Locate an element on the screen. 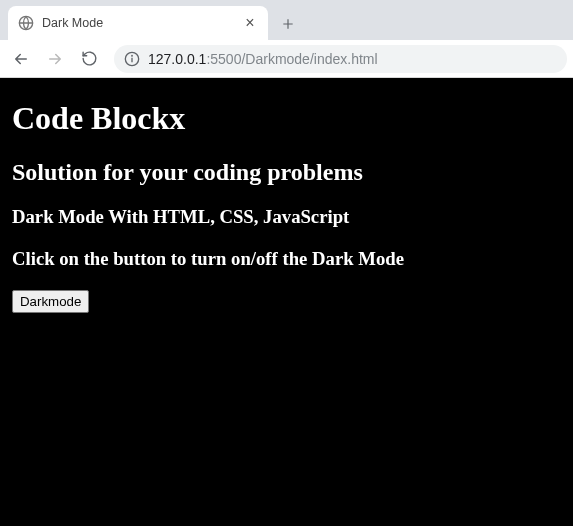 The height and width of the screenshot is (526, 573). info-icon is located at coordinates (132, 59).